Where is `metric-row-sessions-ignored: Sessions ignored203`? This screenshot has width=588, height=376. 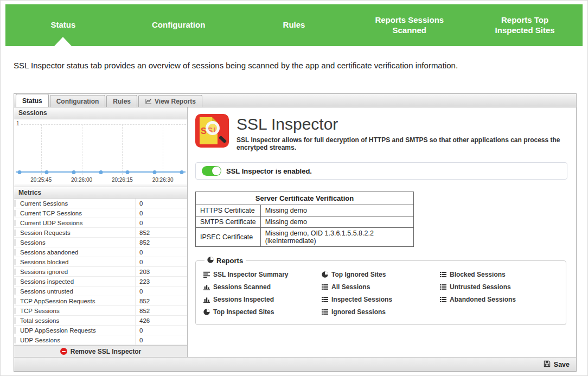 metric-row-sessions-ignored: Sessions ignored203 is located at coordinates (101, 272).